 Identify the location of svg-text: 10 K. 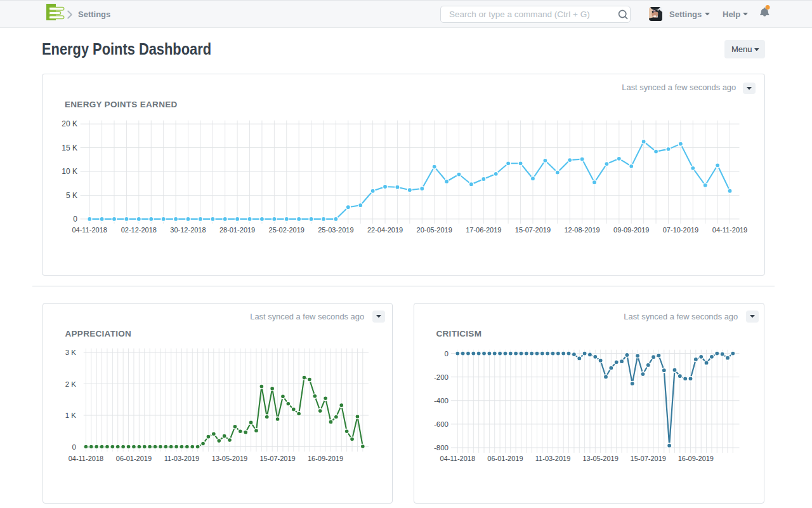
(70, 171).